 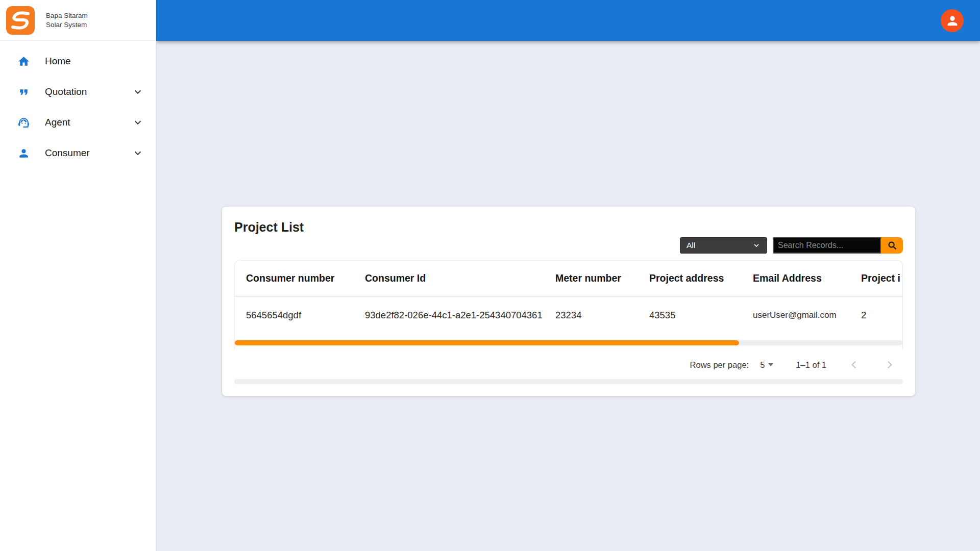 I want to click on sidebar-item-label: Agent, so click(x=58, y=122).